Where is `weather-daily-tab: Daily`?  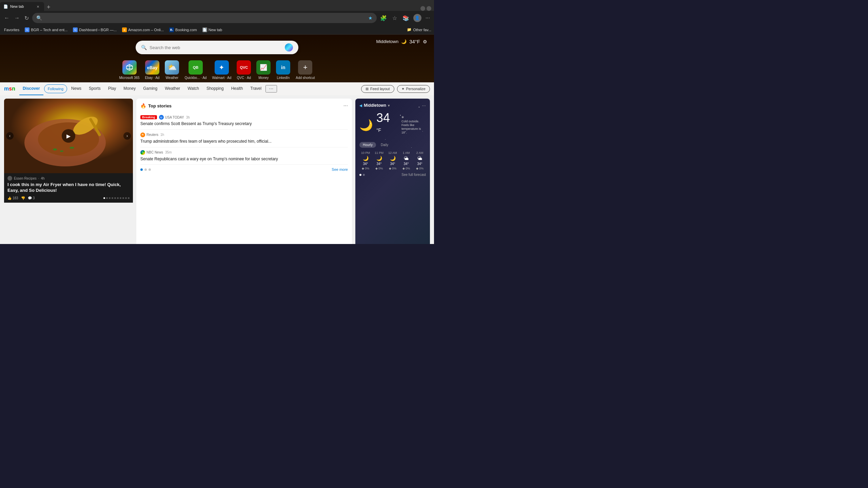
weather-daily-tab: Daily is located at coordinates (384, 145).